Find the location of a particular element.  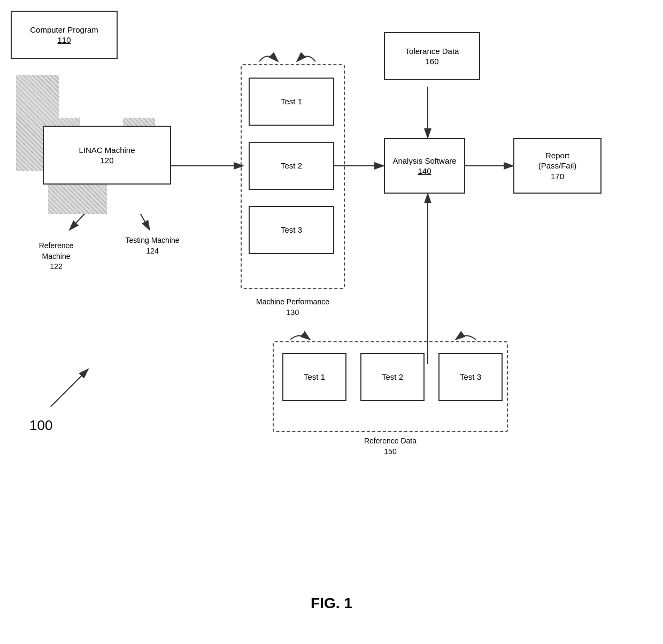

linac-machine-box: LINAC Machine 120 is located at coordinates (107, 155).